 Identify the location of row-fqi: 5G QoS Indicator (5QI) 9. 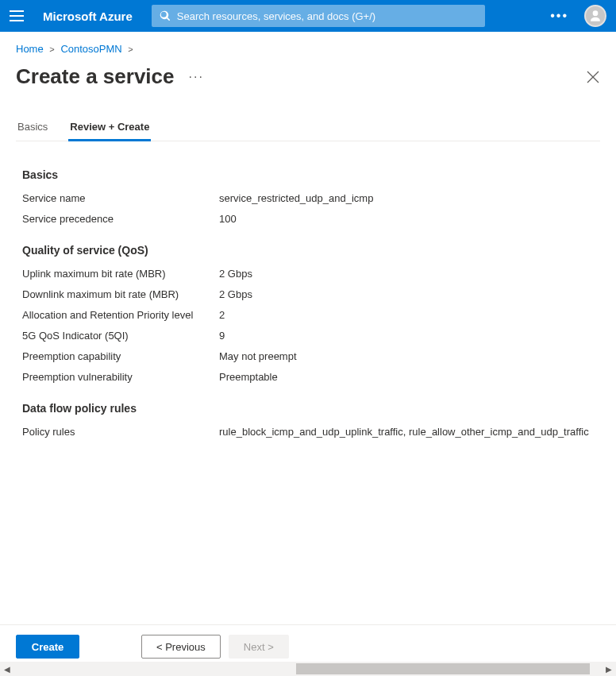
(311, 335).